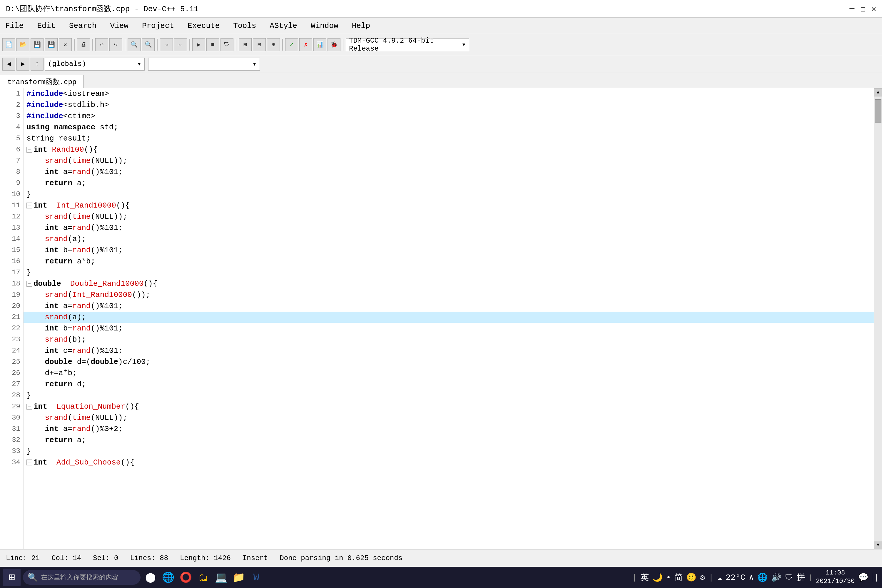 The image size is (882, 588). Describe the element at coordinates (361, 26) in the screenshot. I see `menu-help: Help` at that location.